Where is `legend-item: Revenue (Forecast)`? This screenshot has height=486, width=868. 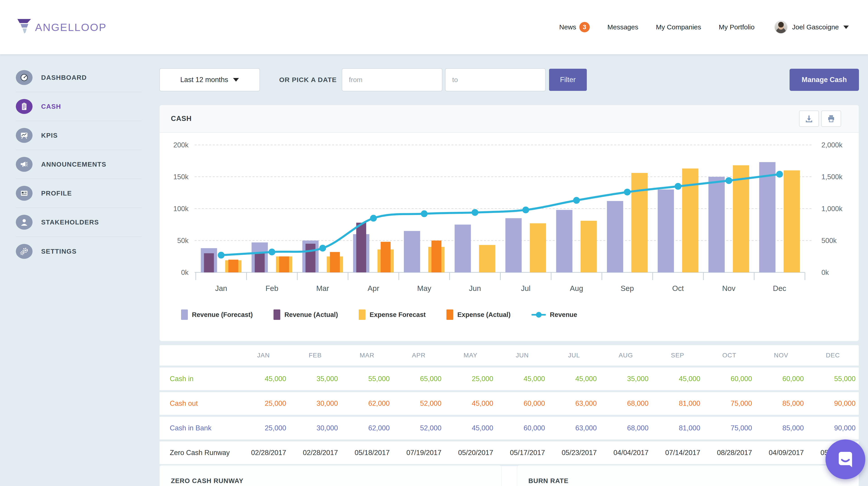 legend-item: Revenue (Forecast) is located at coordinates (217, 315).